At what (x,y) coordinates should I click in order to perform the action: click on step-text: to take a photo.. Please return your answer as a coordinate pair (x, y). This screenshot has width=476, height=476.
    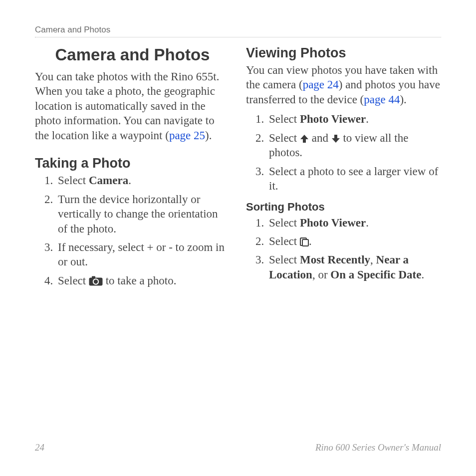
    Looking at the image, I should click on (140, 280).